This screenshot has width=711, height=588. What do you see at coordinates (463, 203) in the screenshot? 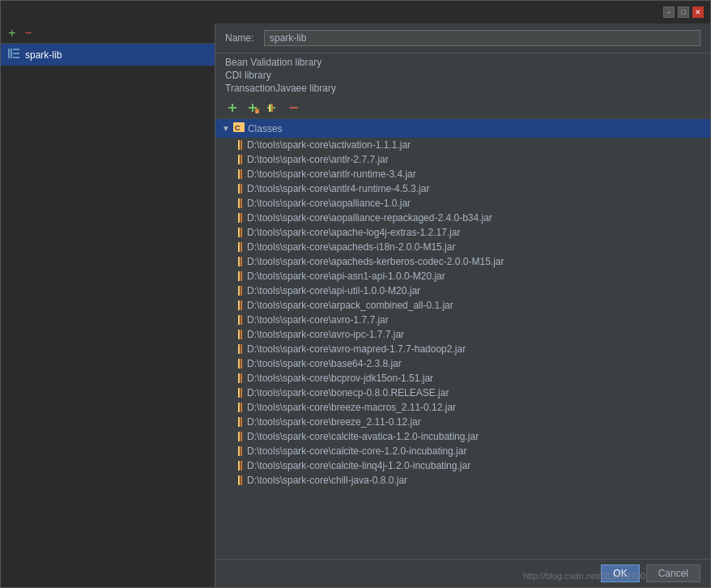
I see `tree-item: D:\tools\spark-core\aopalliance-1.0.jar` at bounding box center [463, 203].